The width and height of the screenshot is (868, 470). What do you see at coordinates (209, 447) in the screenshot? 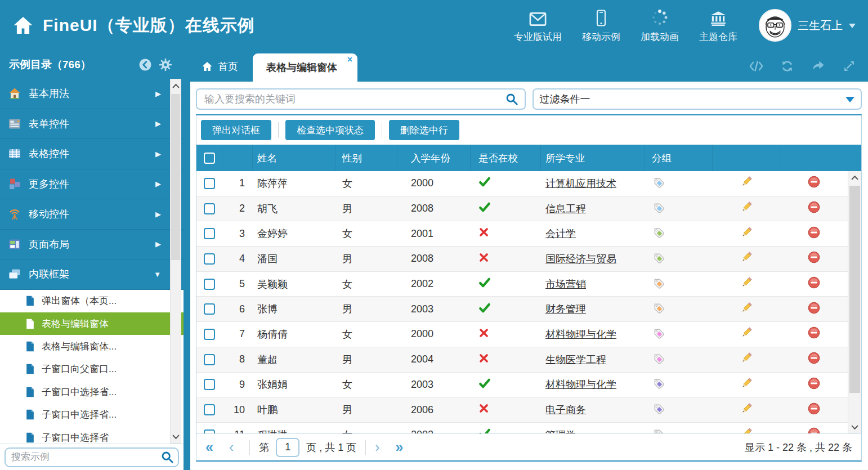
I see `first-page-button: «` at bounding box center [209, 447].